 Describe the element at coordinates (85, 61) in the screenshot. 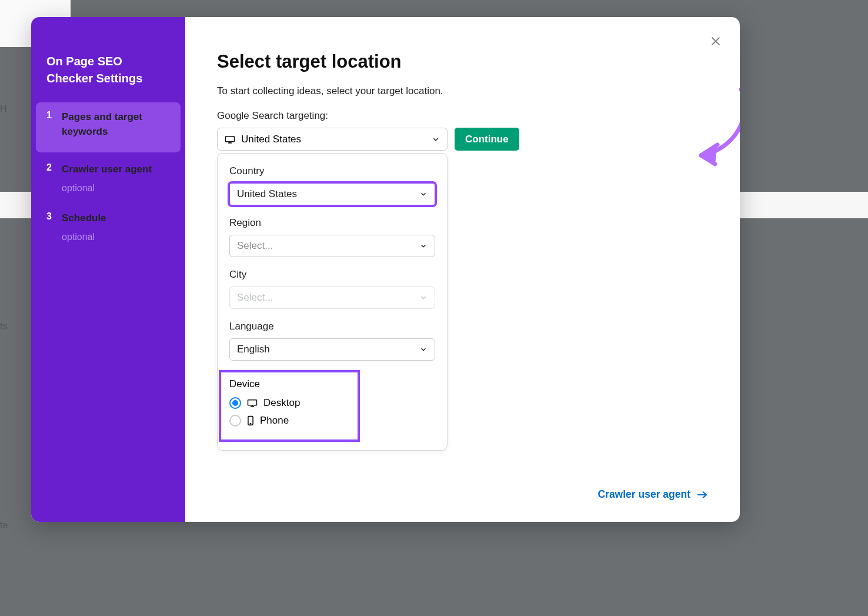

I see `sidebar-title-line1: On Page SEO` at that location.